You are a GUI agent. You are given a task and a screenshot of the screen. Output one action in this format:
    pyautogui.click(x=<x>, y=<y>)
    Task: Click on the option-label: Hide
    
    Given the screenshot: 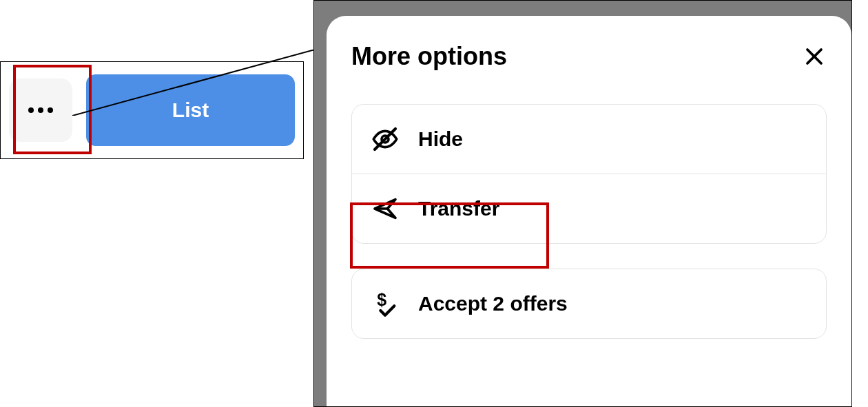 What is the action you would take?
    pyautogui.click(x=441, y=139)
    